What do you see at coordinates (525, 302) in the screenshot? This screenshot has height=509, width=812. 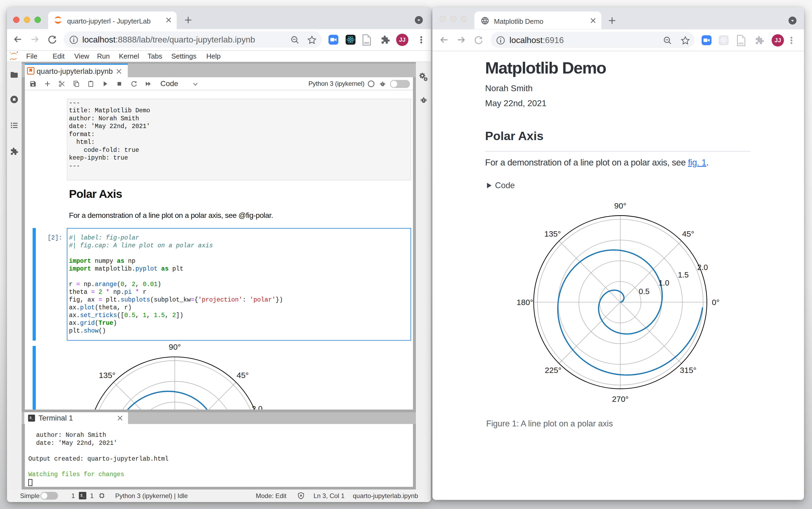 I see `svg-text: 180°` at bounding box center [525, 302].